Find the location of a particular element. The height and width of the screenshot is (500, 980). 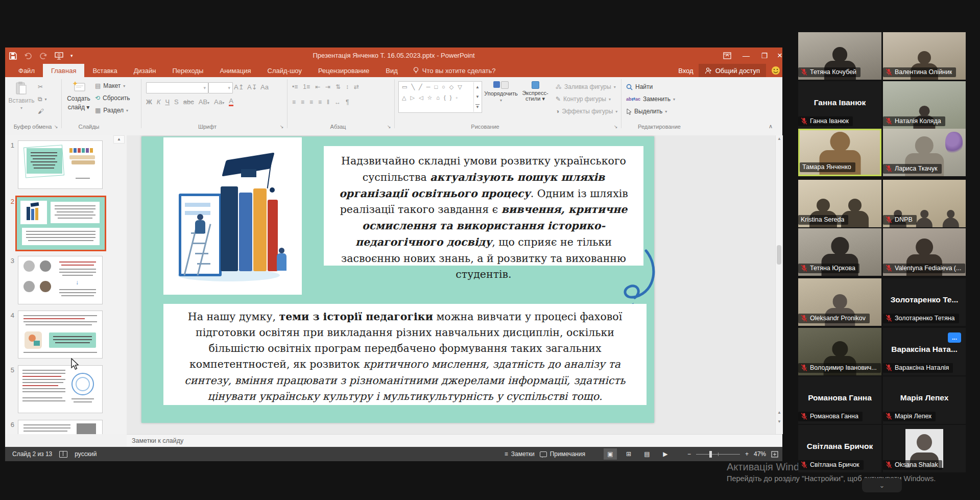

feedback-smiley-icon is located at coordinates (776, 70).